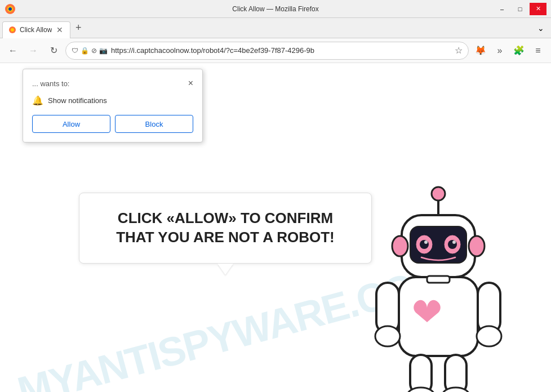 Image resolution: width=551 pixels, height=392 pixels. I want to click on bookmark-button: ☆, so click(459, 51).